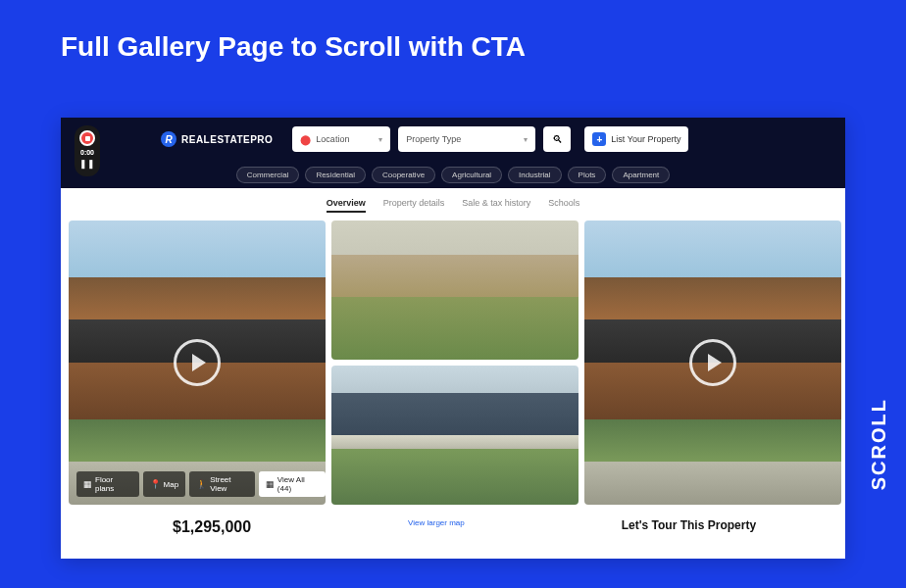  Describe the element at coordinates (436, 527) in the screenshot. I see `view-larger-map-link: View larger map` at that location.